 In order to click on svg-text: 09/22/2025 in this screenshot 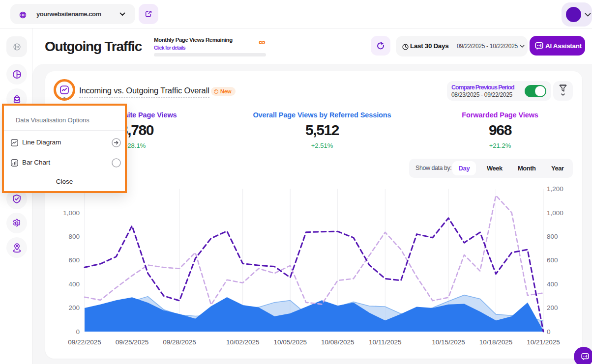, I will do `click(85, 342)`.